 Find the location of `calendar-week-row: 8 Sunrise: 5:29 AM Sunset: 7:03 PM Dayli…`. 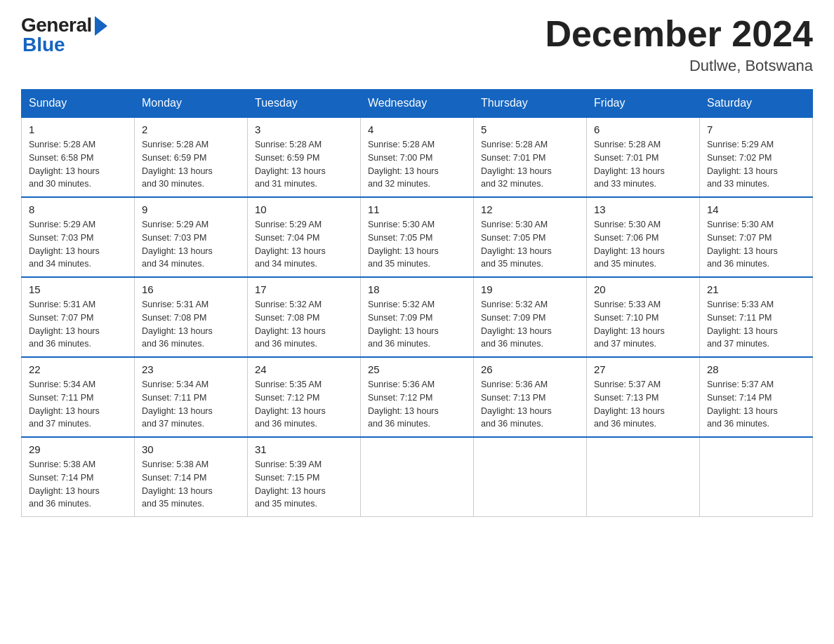

calendar-week-row: 8 Sunrise: 5:29 AM Sunset: 7:03 PM Dayli… is located at coordinates (417, 237).